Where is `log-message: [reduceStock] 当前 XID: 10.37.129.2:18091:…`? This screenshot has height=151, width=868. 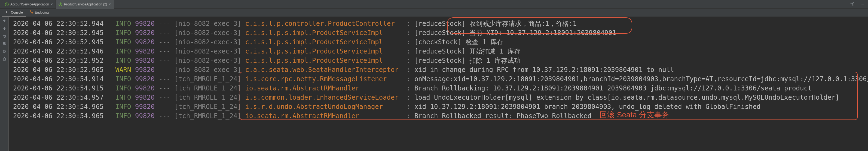
log-message: [reduceStock] 当前 XID: 10.37.129.2:18091:… is located at coordinates (516, 33).